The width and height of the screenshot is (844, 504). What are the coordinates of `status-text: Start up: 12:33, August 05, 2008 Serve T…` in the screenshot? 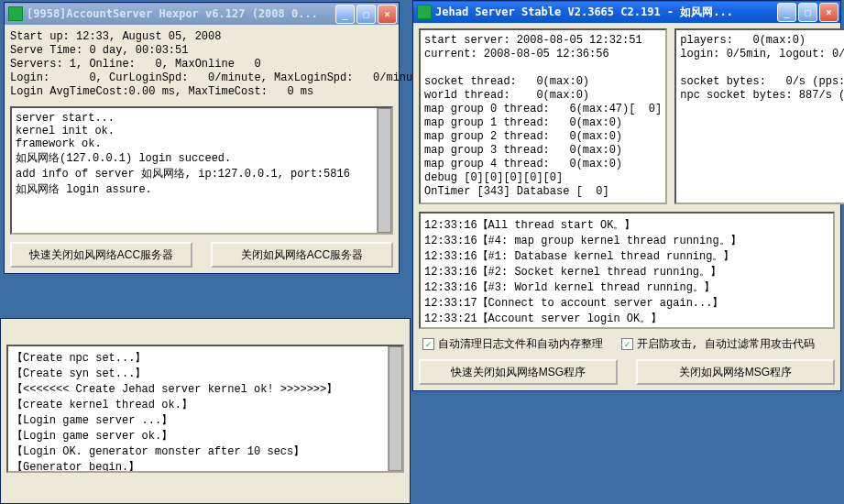 It's located at (202, 64).